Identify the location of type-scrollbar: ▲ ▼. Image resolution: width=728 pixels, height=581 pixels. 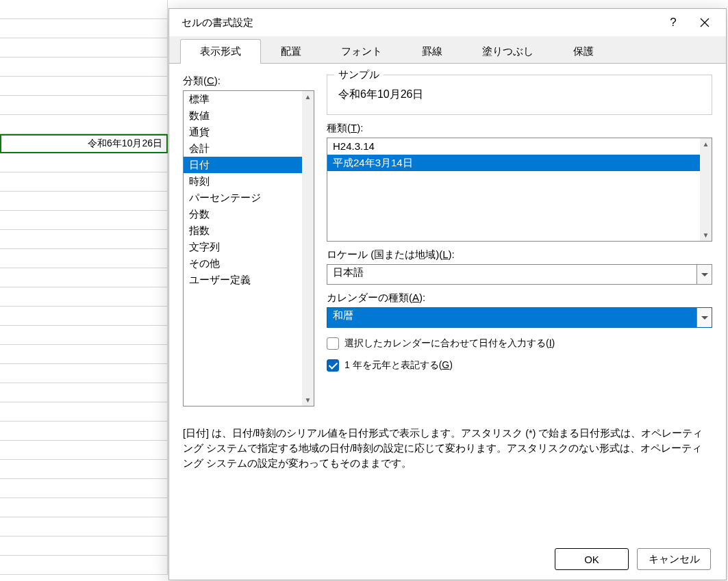
(705, 190).